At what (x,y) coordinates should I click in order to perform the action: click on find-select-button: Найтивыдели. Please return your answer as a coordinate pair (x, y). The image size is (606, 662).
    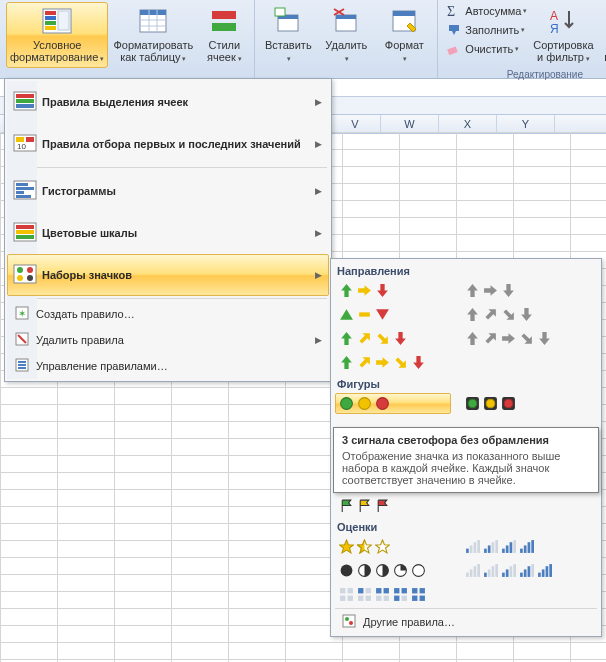
    Looking at the image, I should click on (602, 35).